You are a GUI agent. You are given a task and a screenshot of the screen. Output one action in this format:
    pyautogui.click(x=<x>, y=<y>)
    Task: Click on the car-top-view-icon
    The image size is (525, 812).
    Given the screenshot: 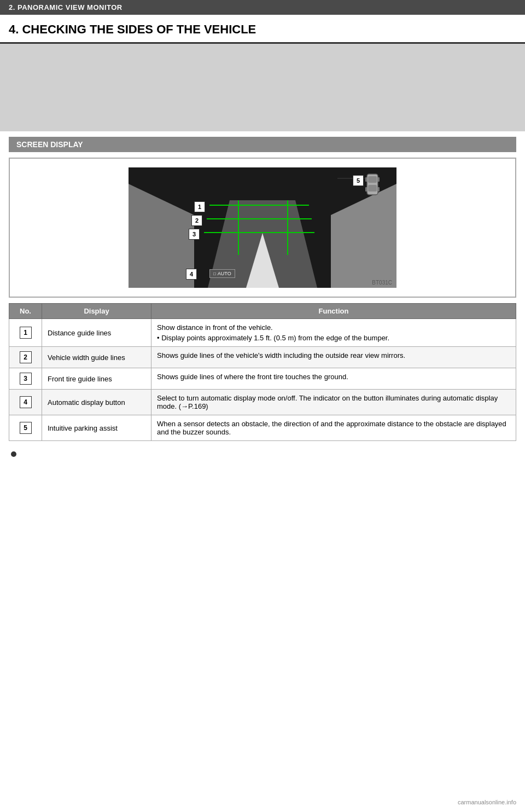 What is the action you would take?
    pyautogui.click(x=372, y=185)
    